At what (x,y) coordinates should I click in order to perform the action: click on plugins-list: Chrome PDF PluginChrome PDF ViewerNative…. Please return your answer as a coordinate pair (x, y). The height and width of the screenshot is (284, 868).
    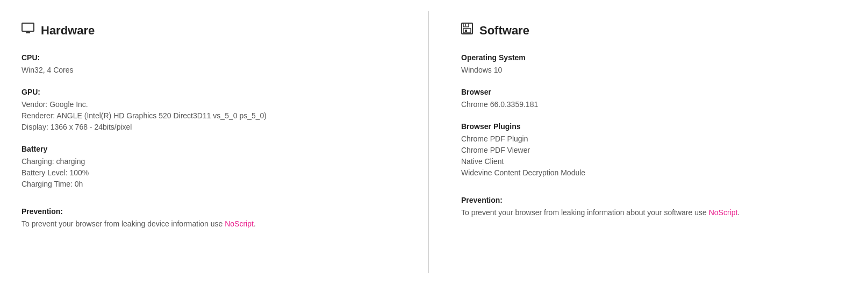
    Looking at the image, I should click on (654, 156).